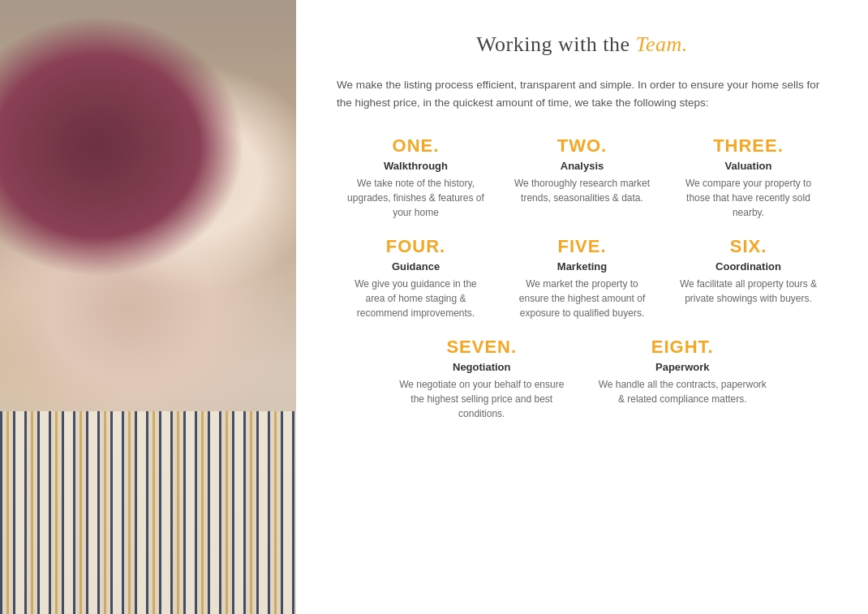 The width and height of the screenshot is (868, 614). Describe the element at coordinates (482, 347) in the screenshot. I see `step-seven-number: SEVEN.` at that location.